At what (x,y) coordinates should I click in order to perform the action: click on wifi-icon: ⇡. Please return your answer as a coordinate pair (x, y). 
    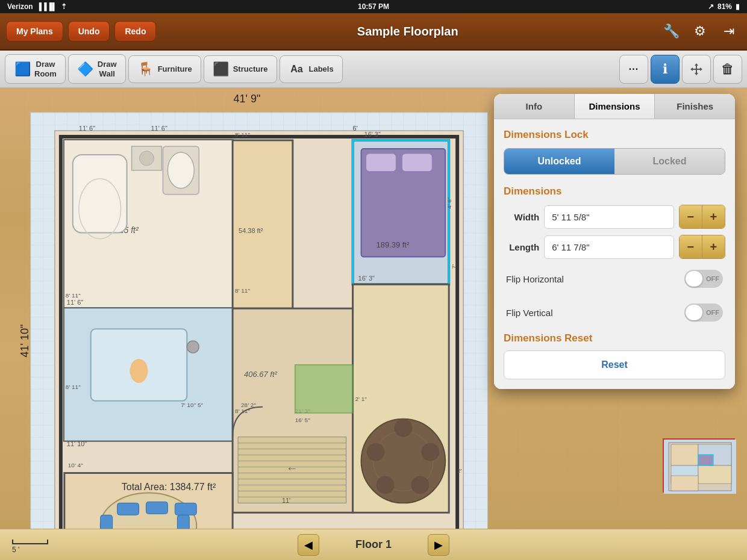
    Looking at the image, I should click on (64, 7).